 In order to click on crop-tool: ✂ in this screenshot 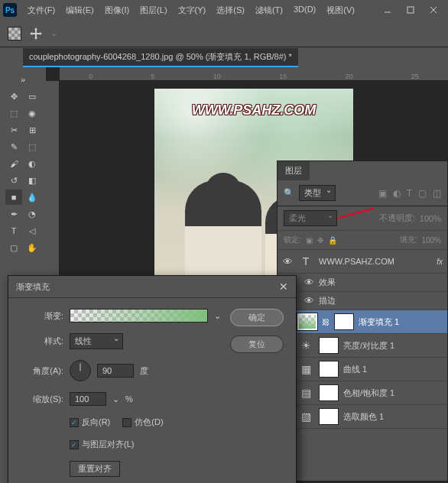, I will do `click(14, 130)`.